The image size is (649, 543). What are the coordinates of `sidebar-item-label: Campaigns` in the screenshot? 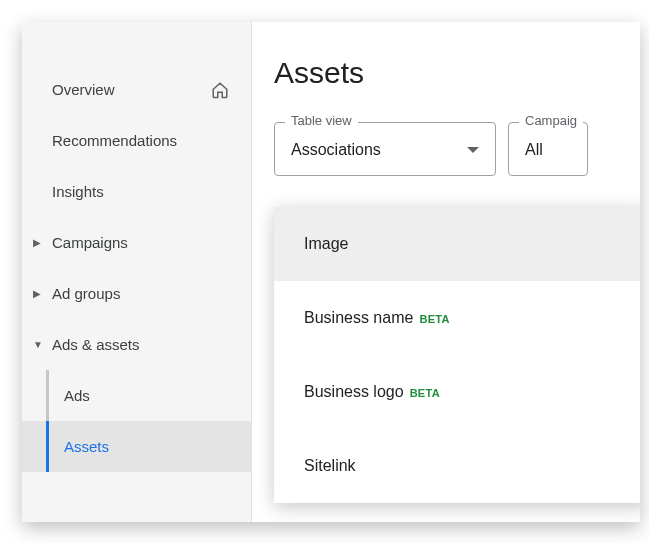 It's located at (90, 242).